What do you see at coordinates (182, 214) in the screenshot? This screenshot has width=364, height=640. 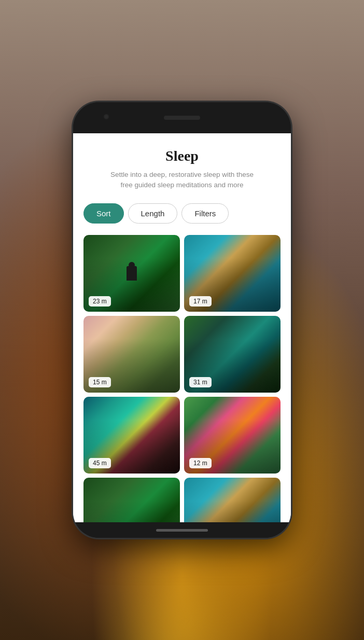 I see `filter-buttons-group: Sort Length Filters` at bounding box center [182, 214].